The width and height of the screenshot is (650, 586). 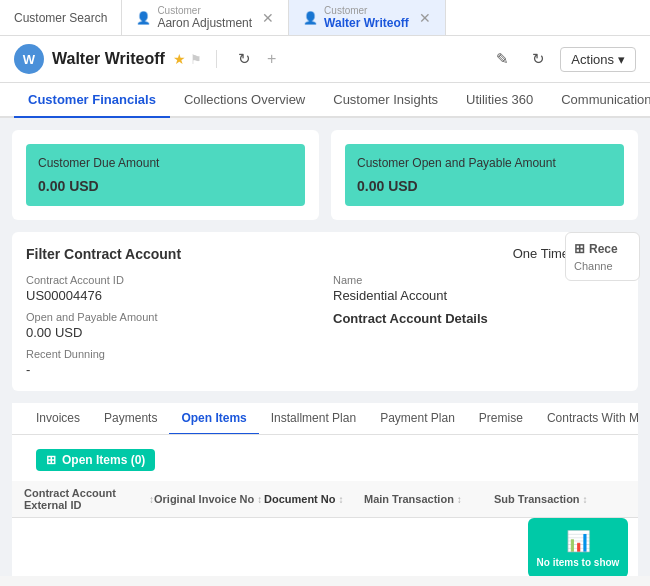 I want to click on table-col-sub-transaction: Sub Transaction ↕, so click(x=549, y=499).